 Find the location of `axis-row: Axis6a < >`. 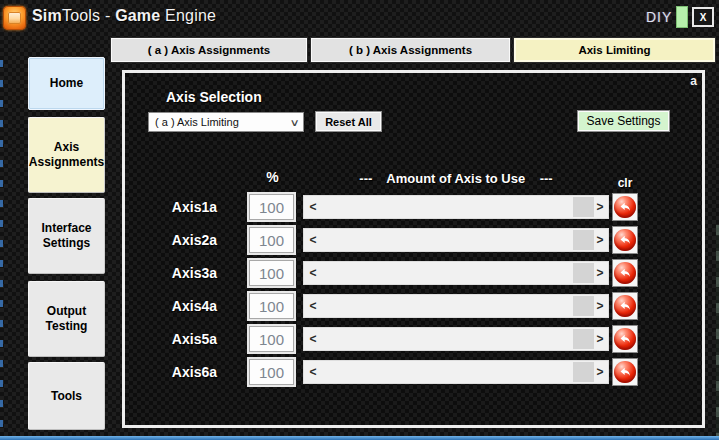

axis-row: Axis6a < > is located at coordinates (412, 373).